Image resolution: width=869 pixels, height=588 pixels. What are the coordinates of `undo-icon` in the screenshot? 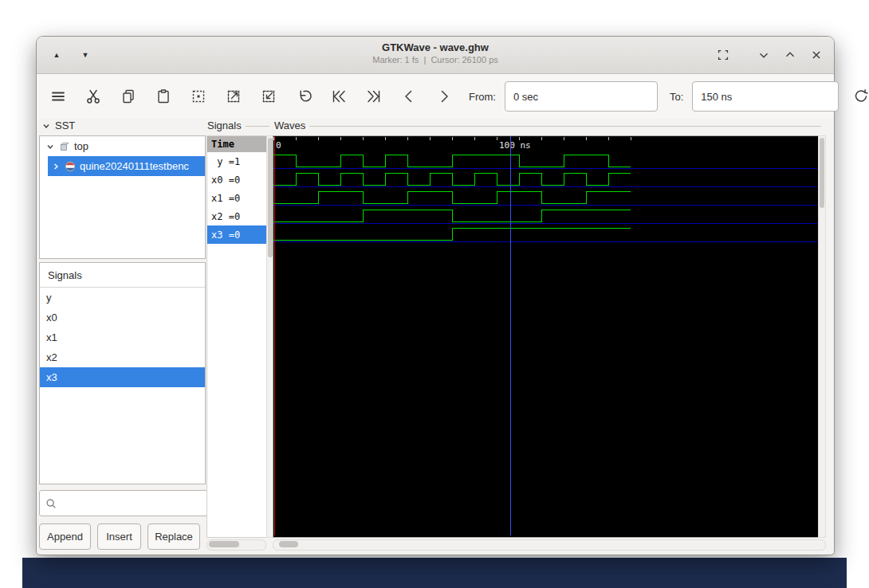 It's located at (304, 96).